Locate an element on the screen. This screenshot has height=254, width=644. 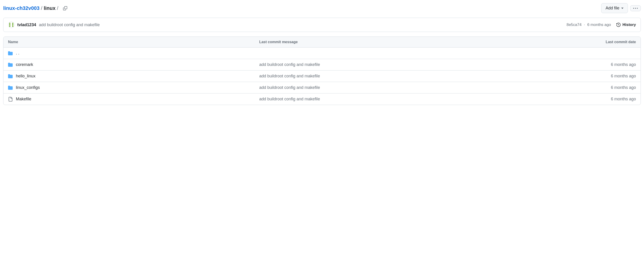
breadcrumb-repo-link: linux-ch32v003 is located at coordinates (22, 8).